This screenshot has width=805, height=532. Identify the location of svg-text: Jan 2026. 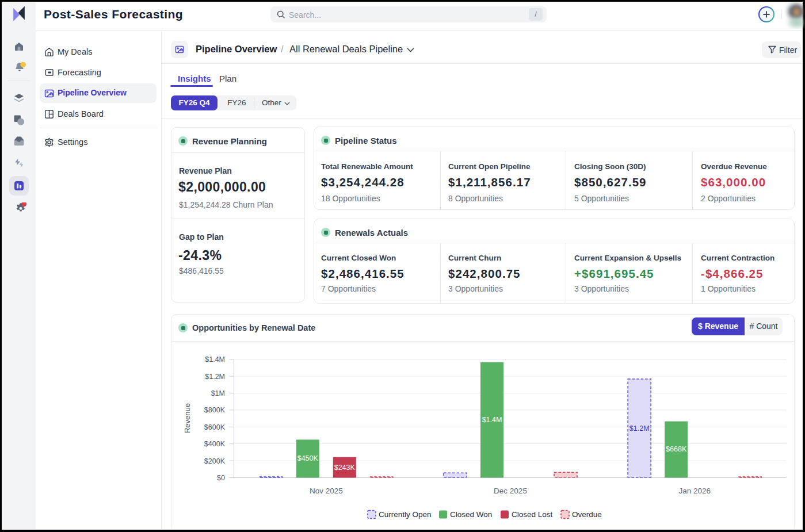
(695, 491).